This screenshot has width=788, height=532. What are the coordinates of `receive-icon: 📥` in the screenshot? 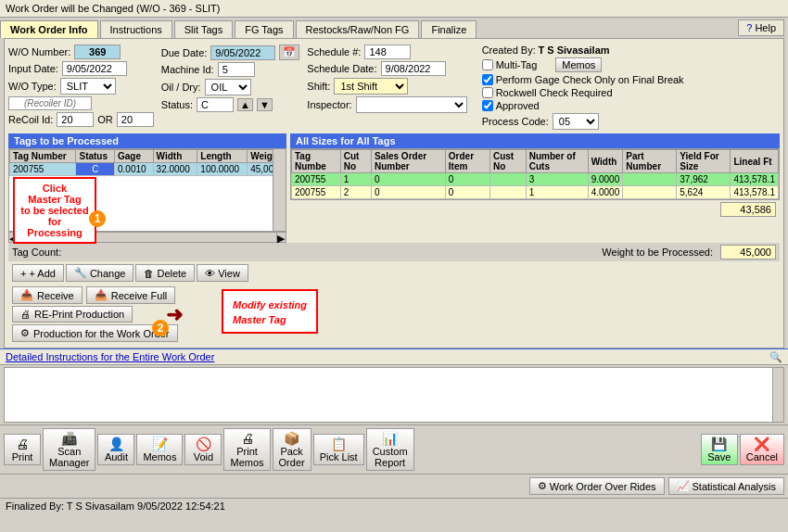 It's located at (27, 295).